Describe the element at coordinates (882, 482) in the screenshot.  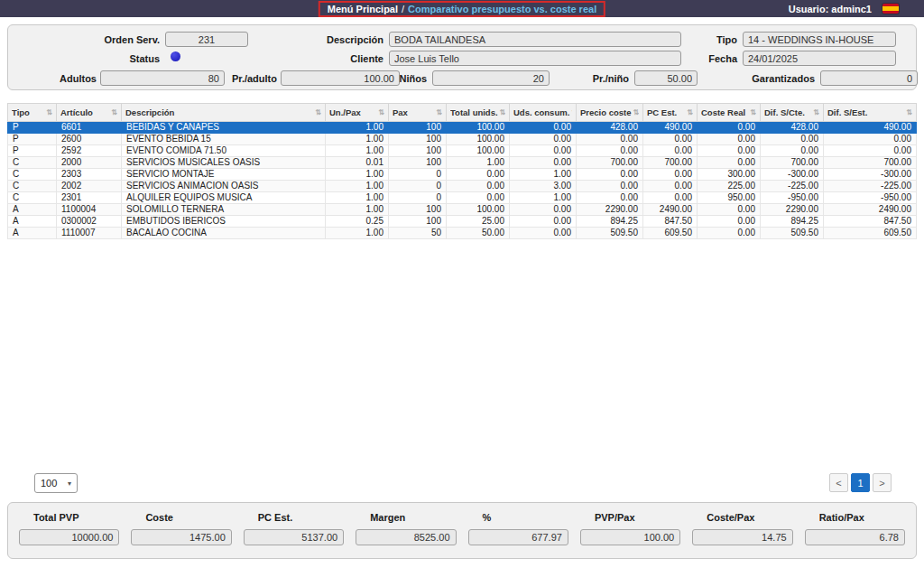
I see `next-page-button: >` at that location.